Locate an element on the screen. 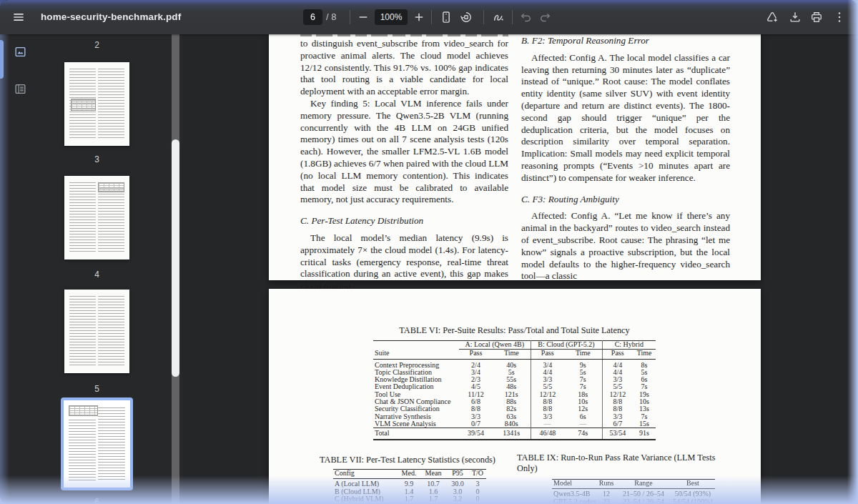 Image resolution: width=858 pixels, height=504 pixels. table-row: B (Cloud LLM)1.41.63.00 is located at coordinates (410, 492).